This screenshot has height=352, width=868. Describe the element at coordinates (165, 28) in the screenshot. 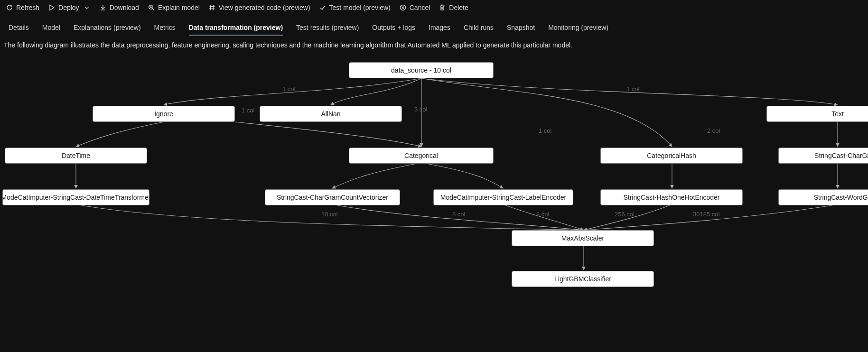

I see `tab-metrics: Metrics` at that location.